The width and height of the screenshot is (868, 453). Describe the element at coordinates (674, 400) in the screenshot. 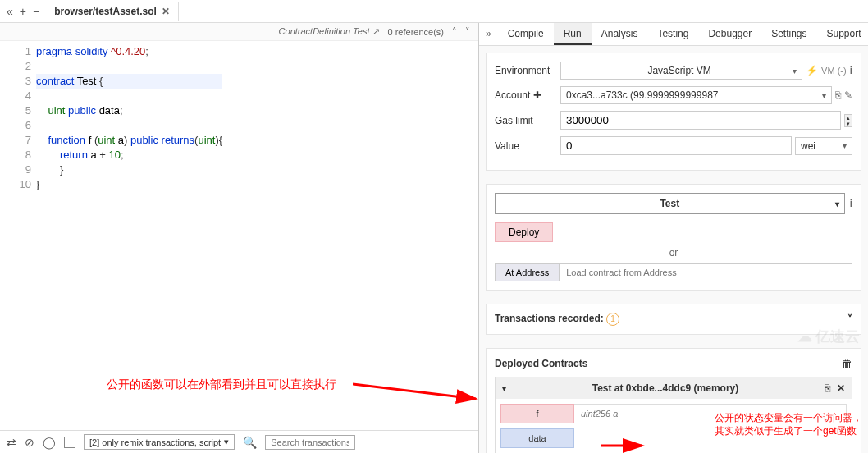

I see `deployed-contracts-panel: Deployed Contracts 🗑 ▾ Test at 0xbde...4…` at that location.